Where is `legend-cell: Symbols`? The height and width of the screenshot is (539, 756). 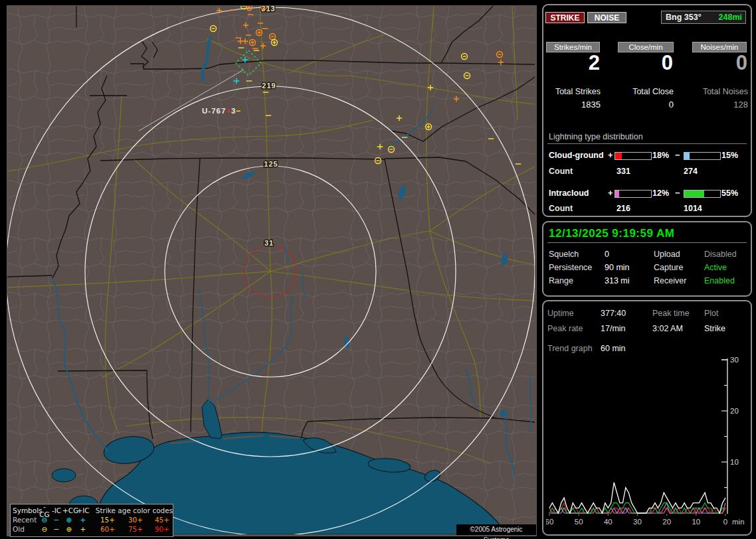
legend-cell: Symbols is located at coordinates (25, 510).